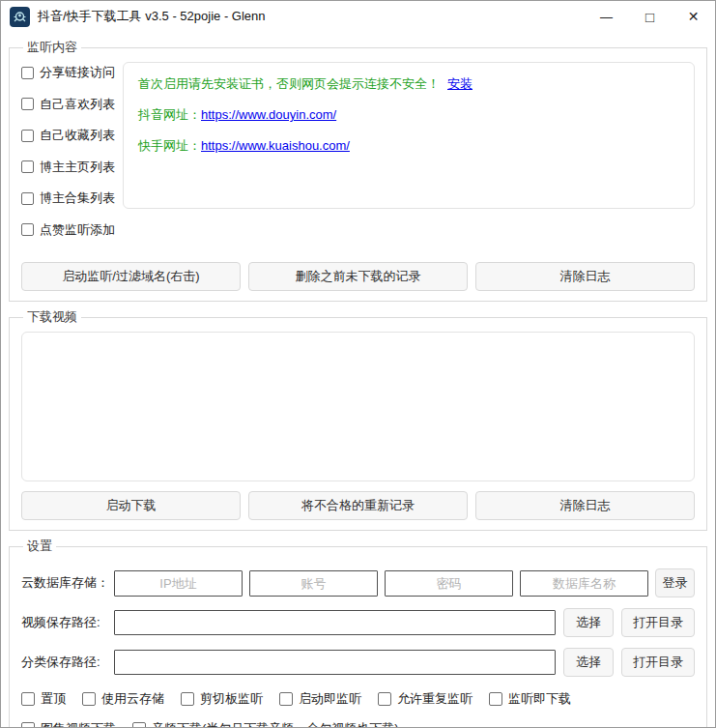 The height and width of the screenshot is (728, 716). Describe the element at coordinates (77, 230) in the screenshot. I see `checkbox-label: 点赞监听添加` at that location.